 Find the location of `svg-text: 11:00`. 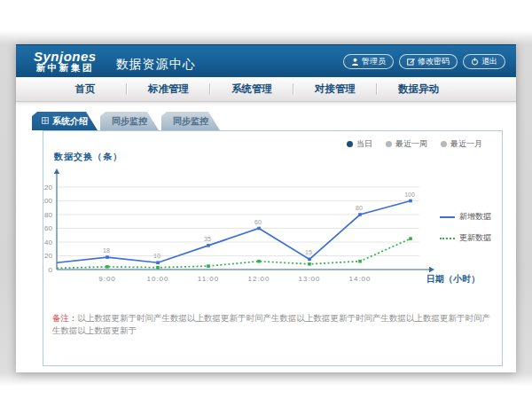

svg-text: 11:00 is located at coordinates (208, 278).